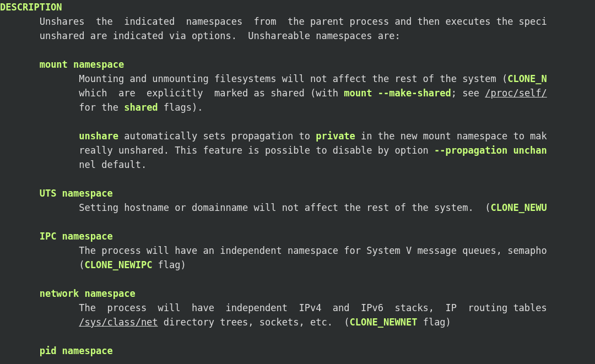 The width and height of the screenshot is (595, 364). Describe the element at coordinates (298, 93) in the screenshot. I see `mount-line-2: which are explicitly marked as shared (w…` at that location.